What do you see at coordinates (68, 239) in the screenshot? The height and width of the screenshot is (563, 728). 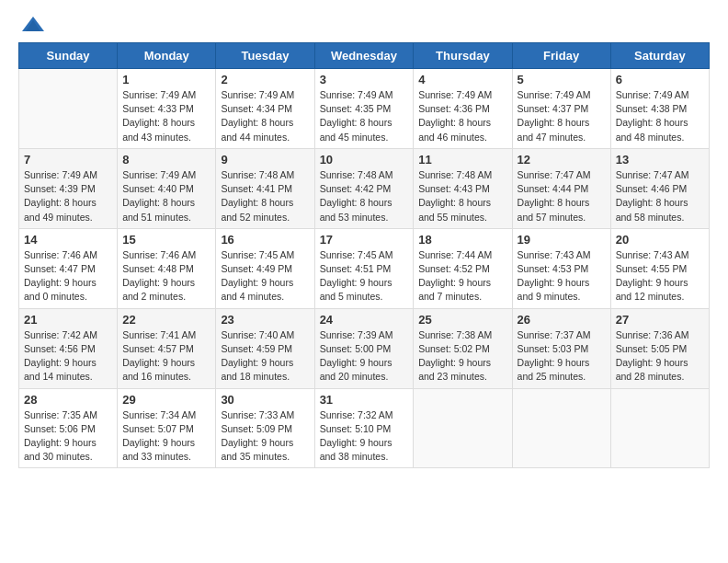 I see `day-number: 14` at bounding box center [68, 239].